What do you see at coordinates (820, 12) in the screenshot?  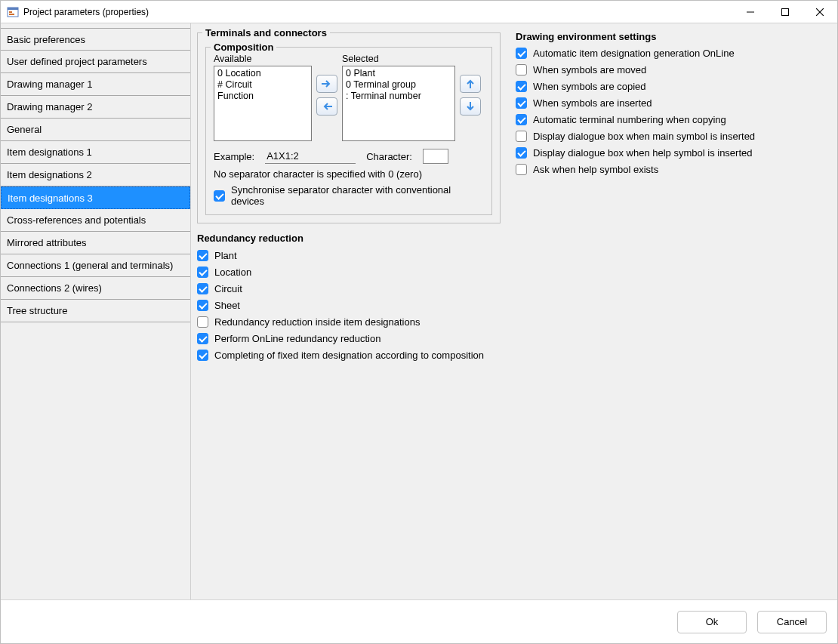 I see `close-button` at bounding box center [820, 12].